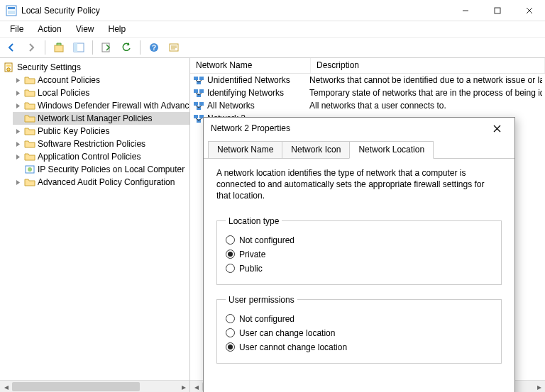 Image resolution: width=545 pixels, height=392 pixels. I want to click on security-settings-icon, so click(9, 67).